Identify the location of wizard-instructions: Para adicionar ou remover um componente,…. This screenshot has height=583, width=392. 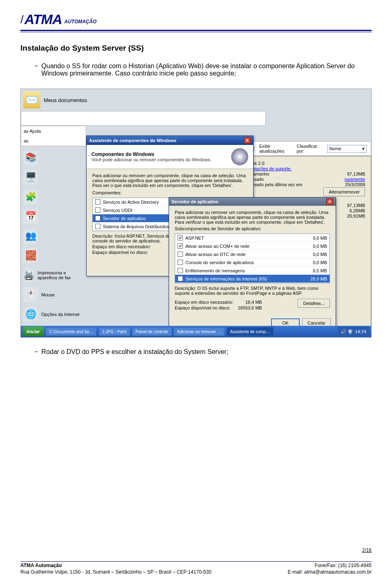
(170, 180).